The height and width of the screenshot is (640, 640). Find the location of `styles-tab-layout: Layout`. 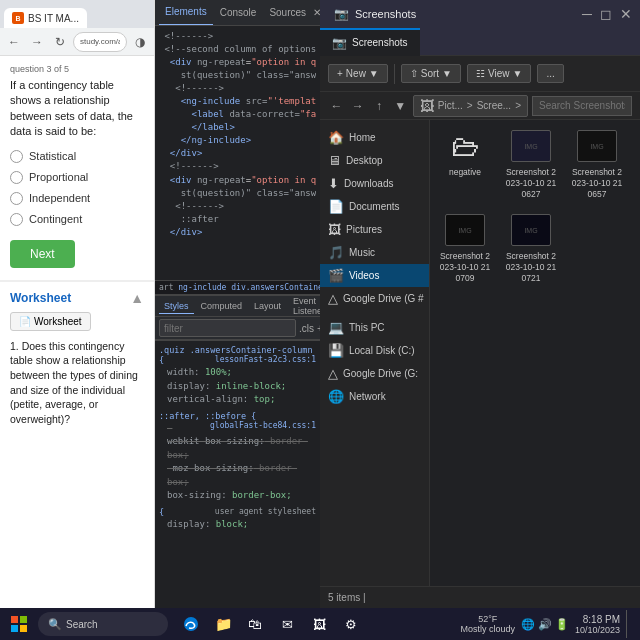

styles-tab-layout: Layout is located at coordinates (268, 306).